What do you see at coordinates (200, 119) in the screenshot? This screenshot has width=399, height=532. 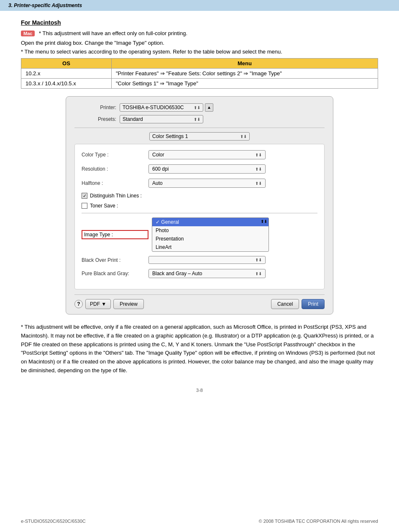 I see `presets-row: Presets: Standard ⬆⬇` at bounding box center [200, 119].